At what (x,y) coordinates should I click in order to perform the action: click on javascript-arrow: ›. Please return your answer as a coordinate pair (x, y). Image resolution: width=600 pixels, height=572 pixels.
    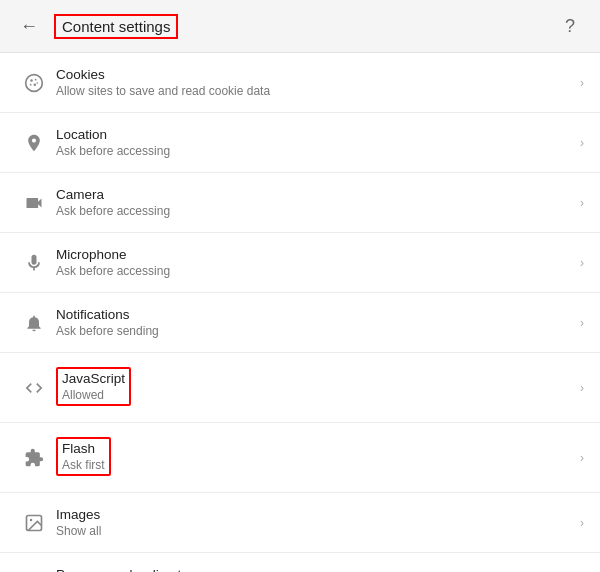
    Looking at the image, I should click on (582, 388).